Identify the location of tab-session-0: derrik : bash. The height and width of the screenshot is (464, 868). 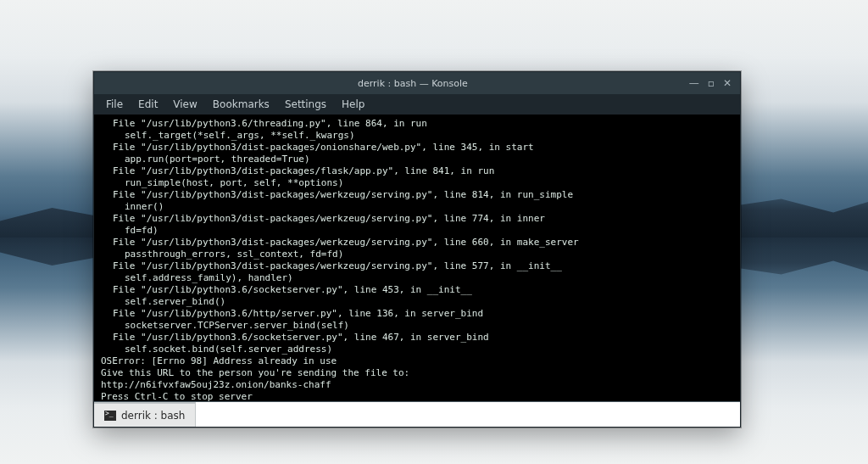
(145, 414).